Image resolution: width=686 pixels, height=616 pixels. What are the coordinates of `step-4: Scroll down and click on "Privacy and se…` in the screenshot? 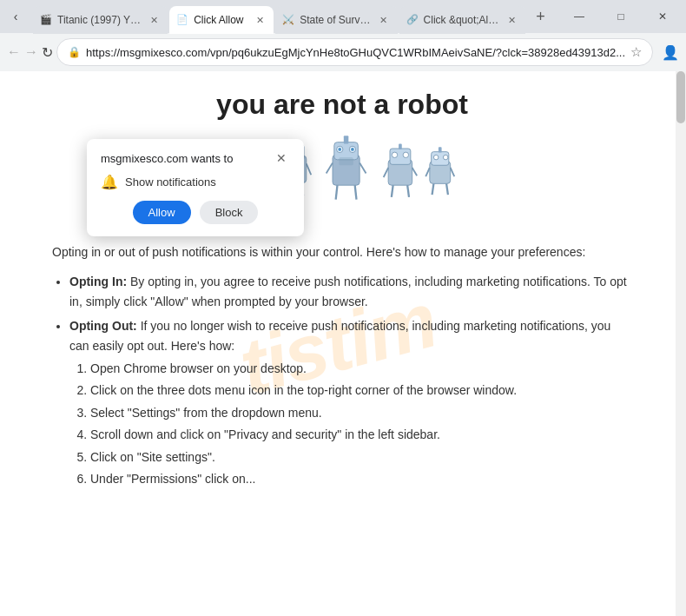 It's located at (361, 434).